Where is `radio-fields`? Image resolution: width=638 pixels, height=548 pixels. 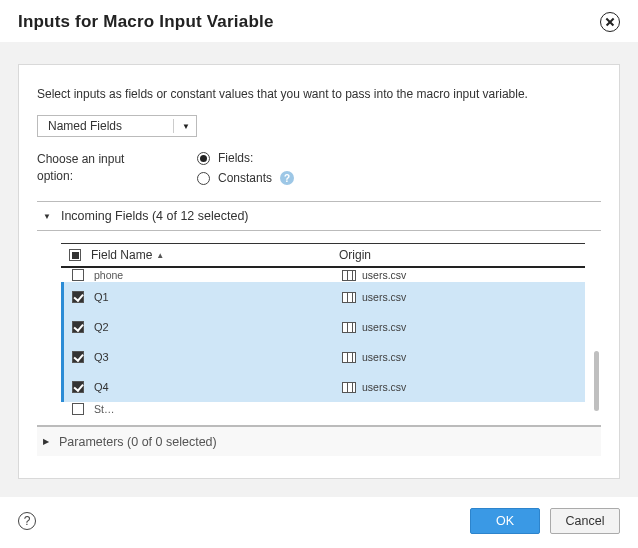
radio-fields is located at coordinates (204, 158).